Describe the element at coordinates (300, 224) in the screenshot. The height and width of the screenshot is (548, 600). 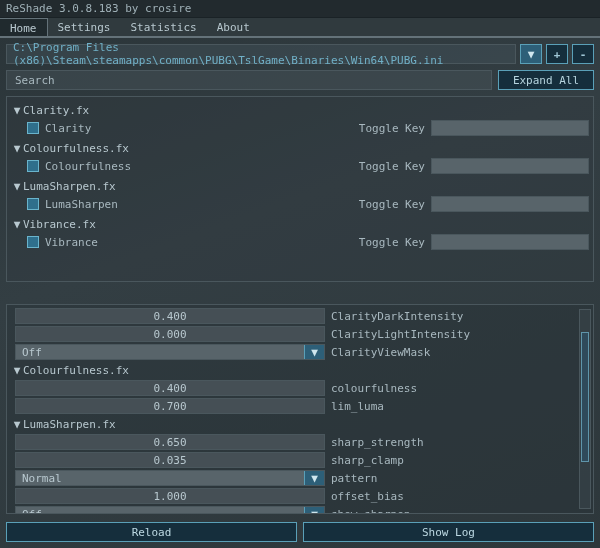
I see `fx-group-header: ▼Vibrance.fx` at that location.